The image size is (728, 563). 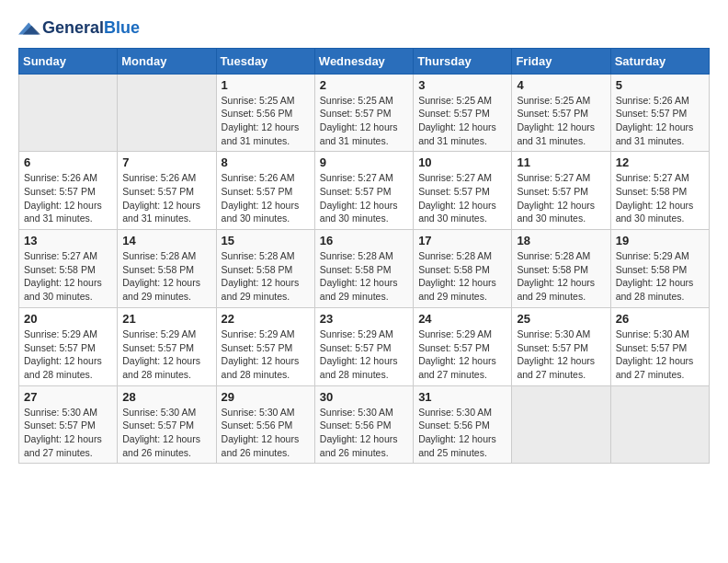 I want to click on day-number: 30, so click(x=364, y=397).